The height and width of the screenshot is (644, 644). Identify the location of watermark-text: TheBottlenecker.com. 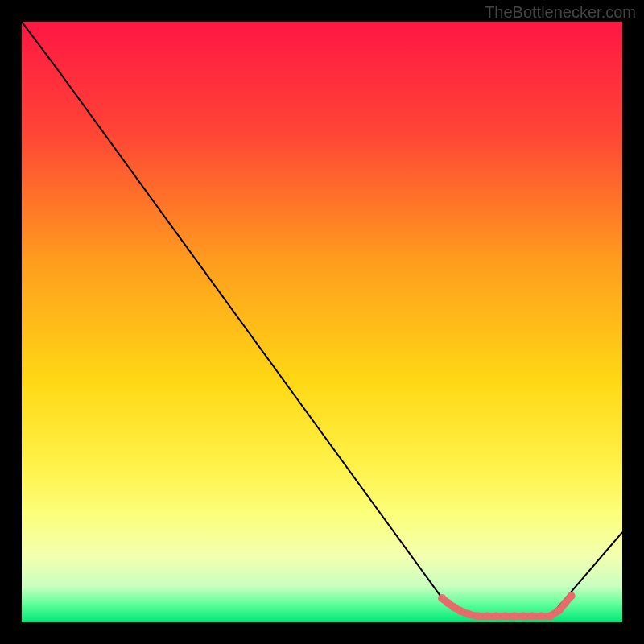
(560, 13).